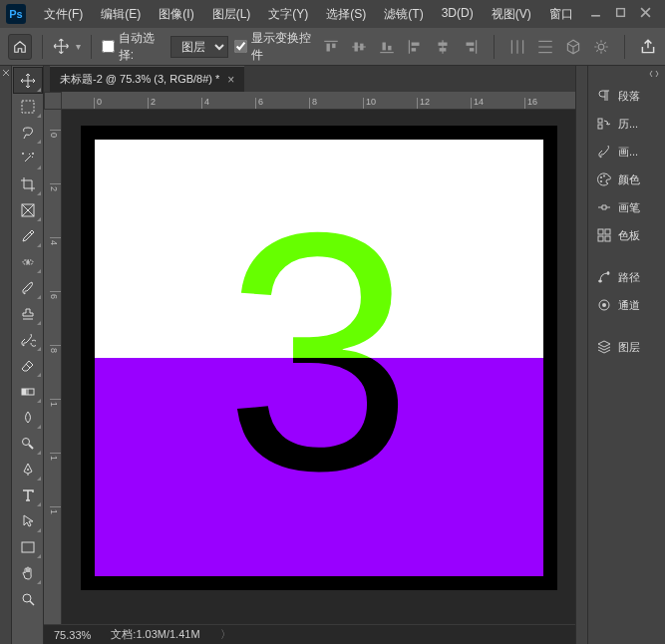 Image resolution: width=665 pixels, height=644 pixels. I want to click on title-bar: Ps 文件(F) 编辑(E) 图像(I) 图层(L) 文字(Y) 选择(S) 滤…, so click(333, 14).